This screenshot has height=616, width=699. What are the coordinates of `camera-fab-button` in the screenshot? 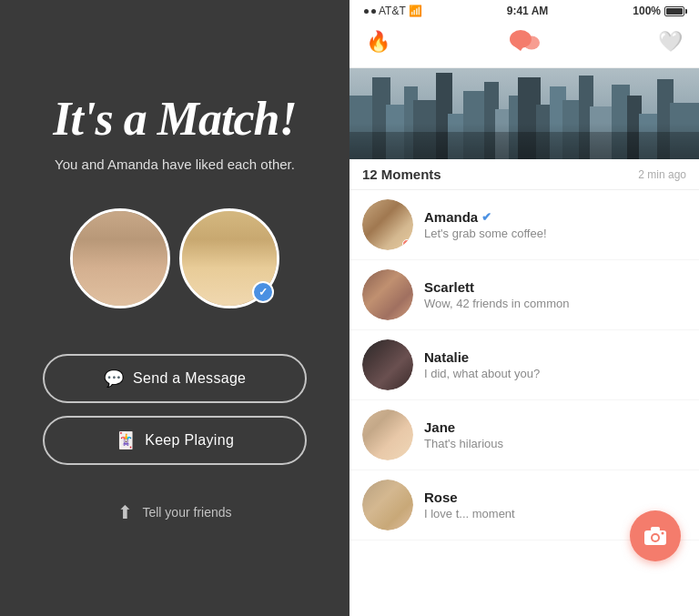 It's located at (655, 536).